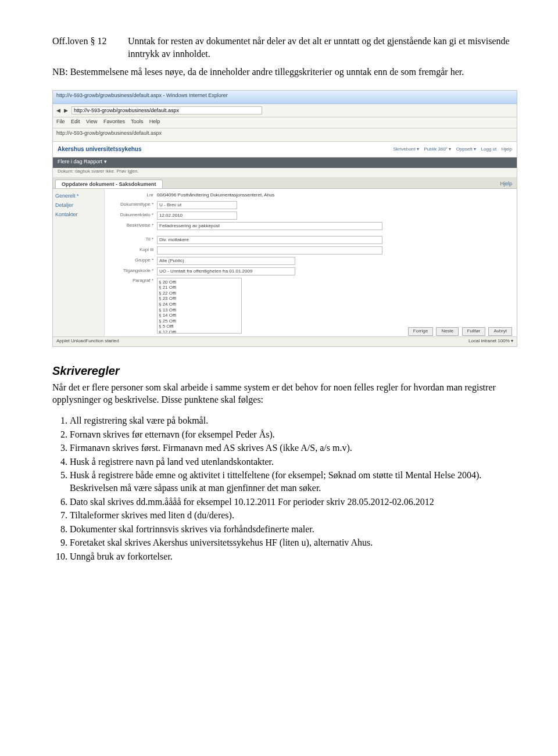 This screenshot has width=558, height=756. I want to click on side-kontakter: Kontakter, so click(78, 214).